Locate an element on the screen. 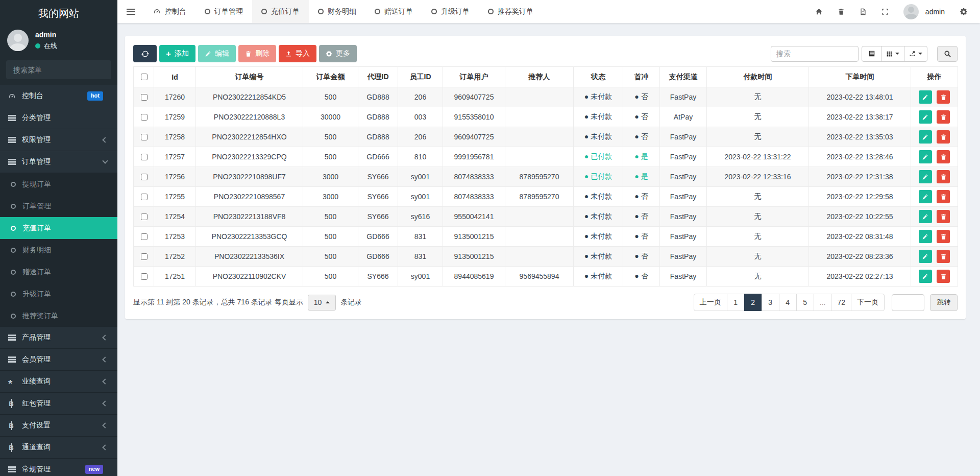 The width and height of the screenshot is (980, 476). refresh-button is located at coordinates (145, 54).